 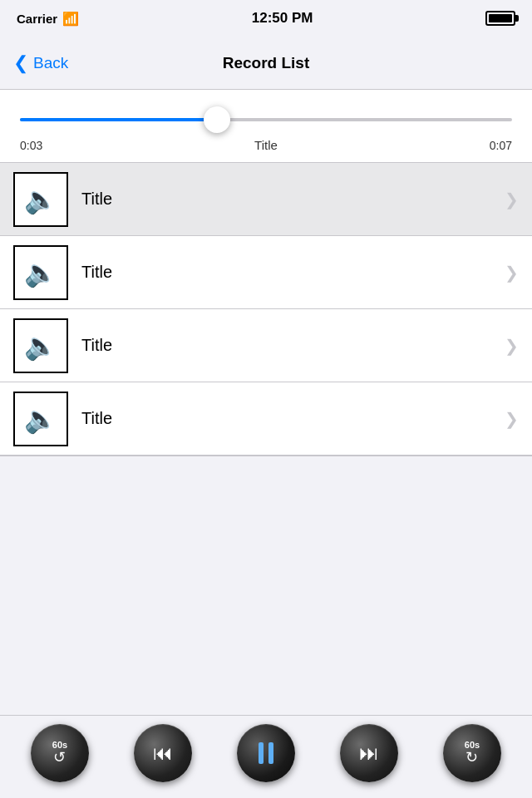 What do you see at coordinates (60, 753) in the screenshot?
I see `skip-back-icon: 60s ↺` at bounding box center [60, 753].